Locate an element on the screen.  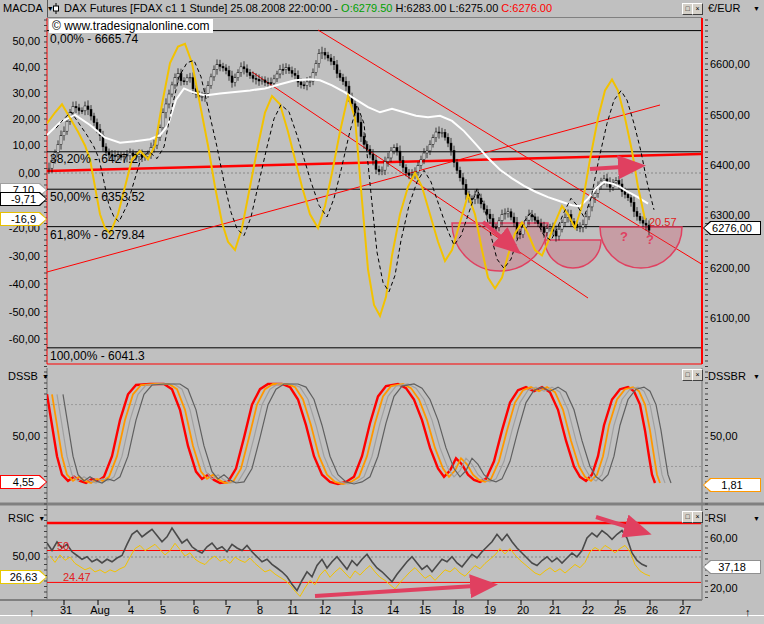
time-axis-label: 12 is located at coordinates (325, 610).